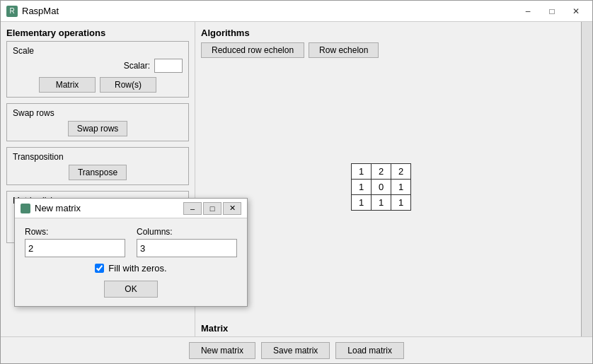 The image size is (593, 364). What do you see at coordinates (131, 252) in the screenshot?
I see `new-matrix-dialog: New matrix – □ ✕ Rows: Columns:` at bounding box center [131, 252].